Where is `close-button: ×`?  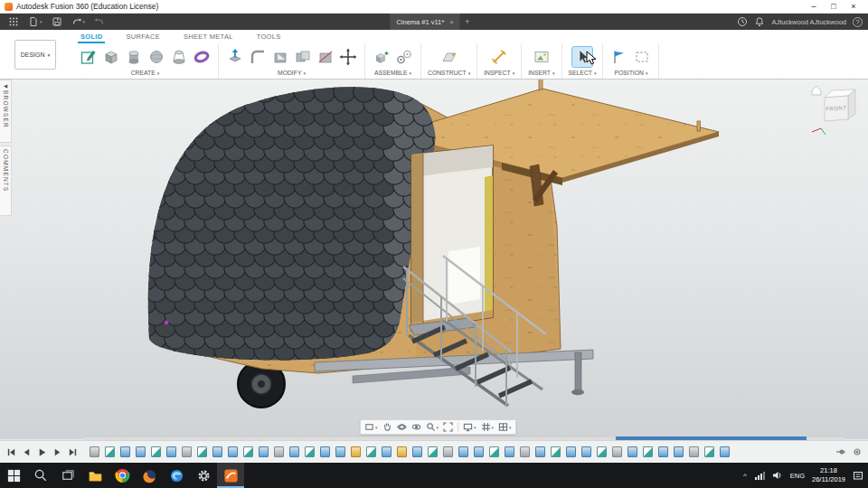 close-button: × is located at coordinates (854, 6).